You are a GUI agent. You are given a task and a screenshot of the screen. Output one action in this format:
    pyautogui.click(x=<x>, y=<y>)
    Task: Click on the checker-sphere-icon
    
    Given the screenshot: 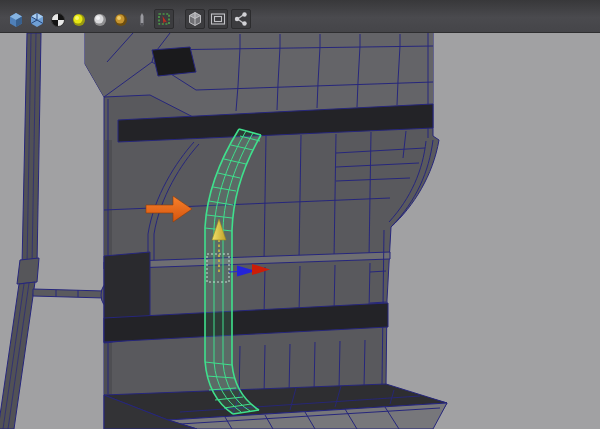 What is the action you would take?
    pyautogui.click(x=58, y=20)
    